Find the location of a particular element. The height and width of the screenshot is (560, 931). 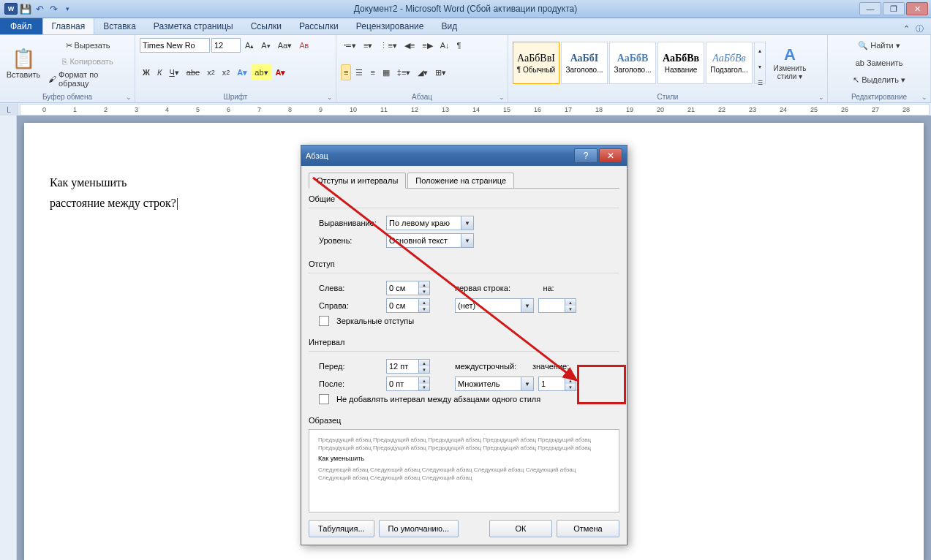

default-button: По умолчанию... is located at coordinates (419, 529).